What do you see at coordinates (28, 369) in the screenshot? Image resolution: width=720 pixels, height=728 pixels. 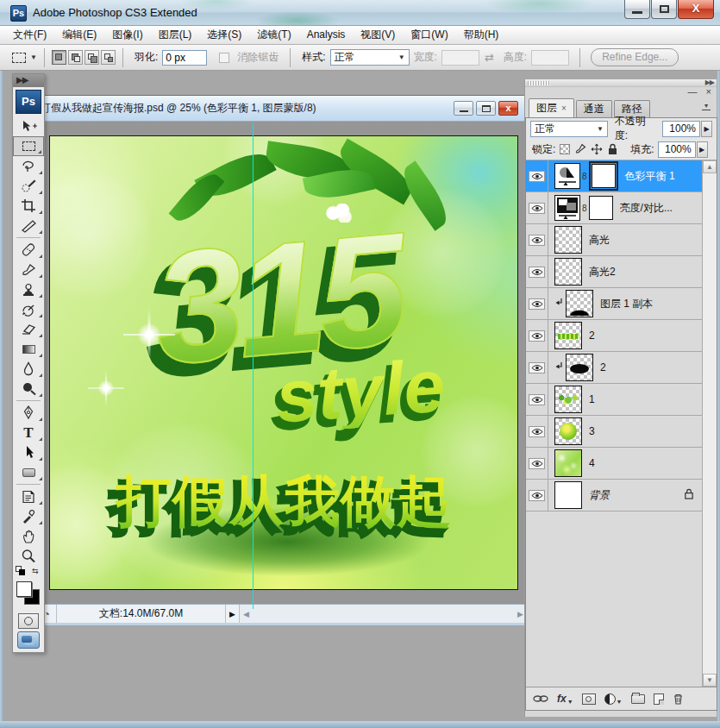 I see `blur-tool` at bounding box center [28, 369].